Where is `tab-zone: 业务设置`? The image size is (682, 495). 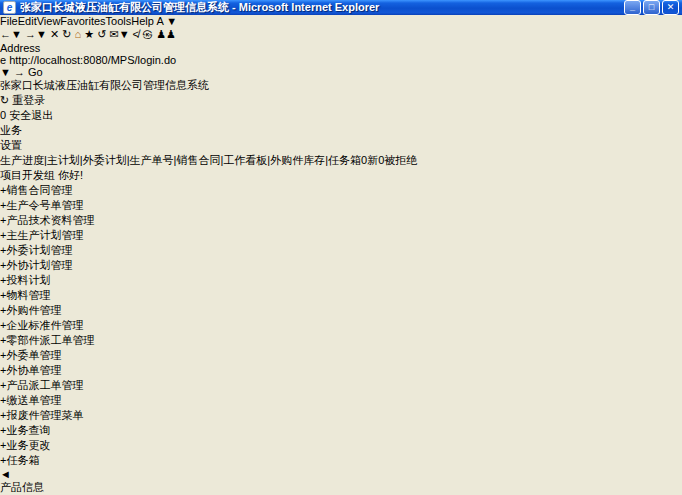 tab-zone: 业务设置 is located at coordinates (341, 138).